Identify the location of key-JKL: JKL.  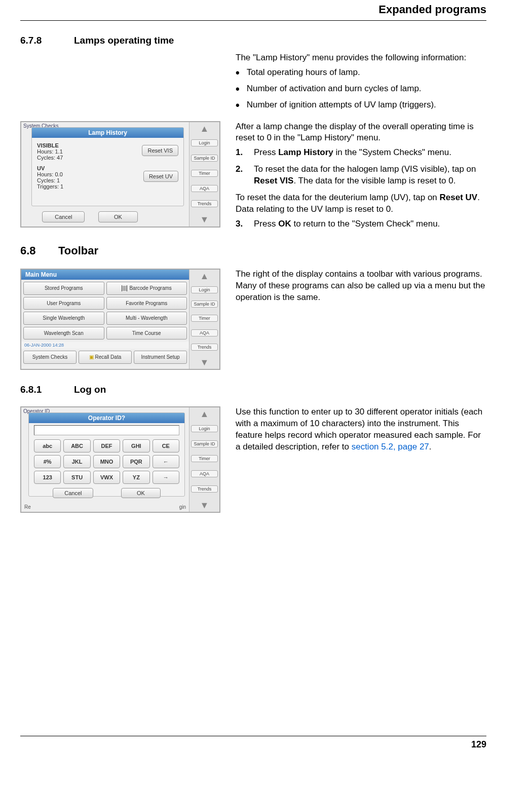
(77, 462).